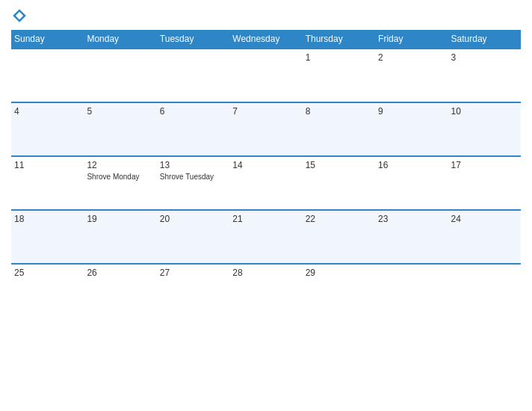 The image size is (532, 411). Describe the element at coordinates (339, 273) in the screenshot. I see `day-number: 29` at that location.